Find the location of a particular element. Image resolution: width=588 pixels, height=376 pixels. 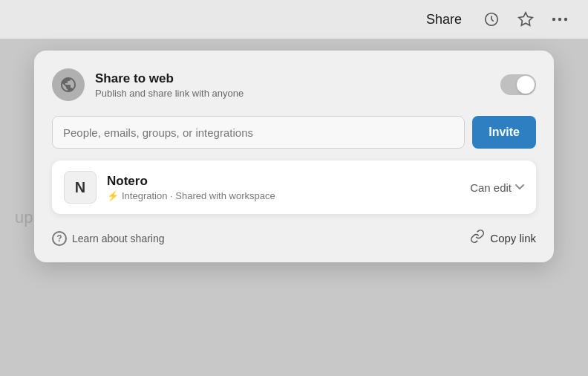

share-web-toggle is located at coordinates (518, 85).